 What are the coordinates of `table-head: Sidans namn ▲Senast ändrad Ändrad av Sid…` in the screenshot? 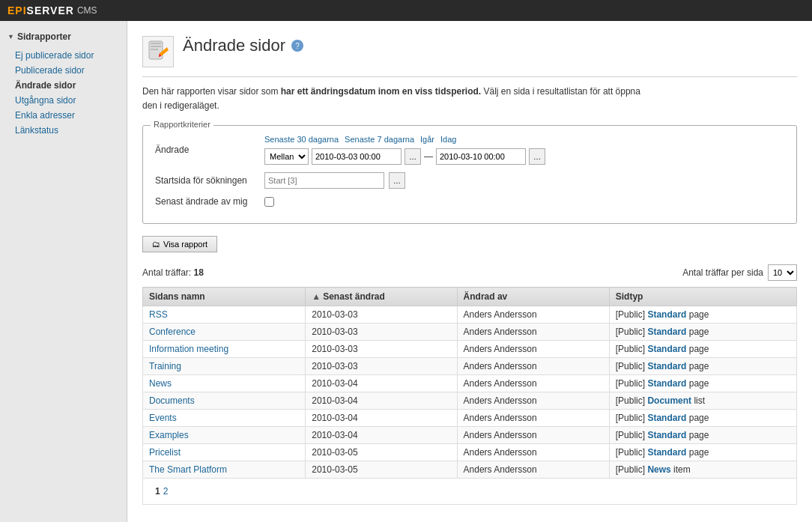 It's located at (470, 297).